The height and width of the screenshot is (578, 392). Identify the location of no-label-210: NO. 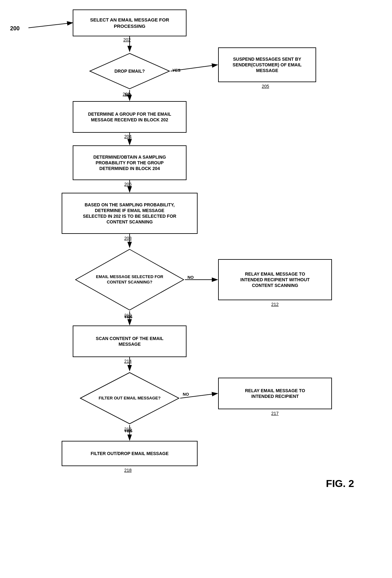
(191, 277).